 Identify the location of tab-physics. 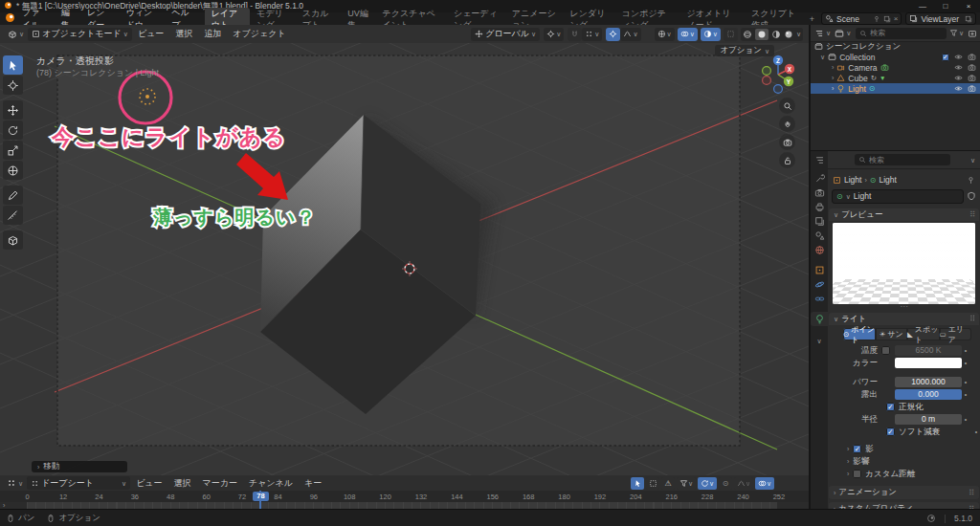
(819, 285).